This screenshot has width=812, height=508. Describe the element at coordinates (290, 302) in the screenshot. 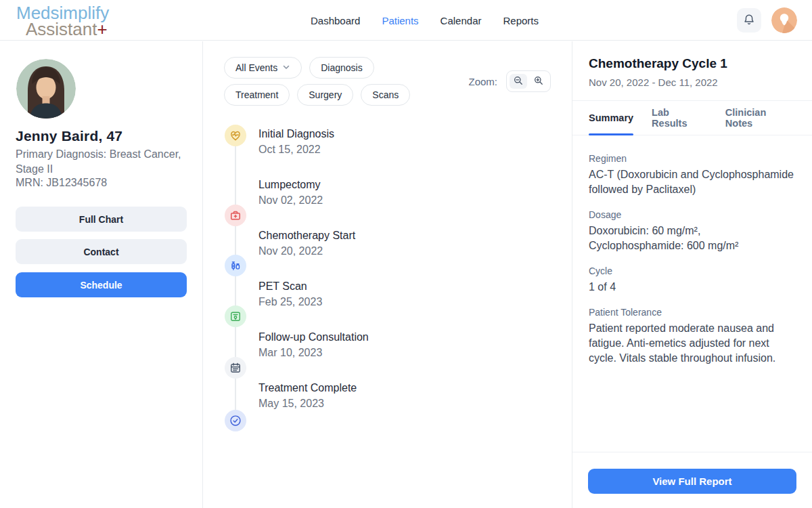

I see `event-date: Feb 25, 2023` at that location.